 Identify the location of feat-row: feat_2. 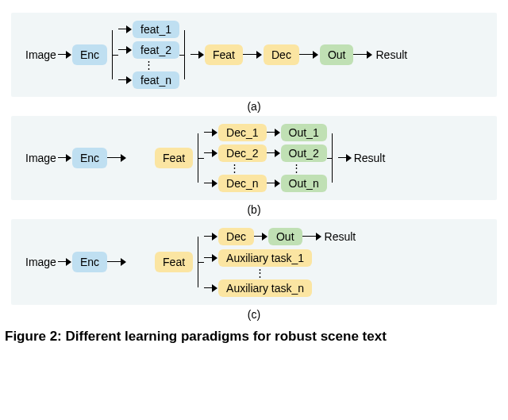
(149, 50).